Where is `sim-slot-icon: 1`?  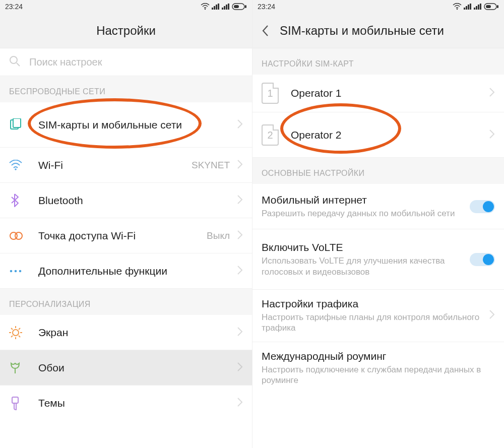 sim-slot-icon: 1 is located at coordinates (270, 93).